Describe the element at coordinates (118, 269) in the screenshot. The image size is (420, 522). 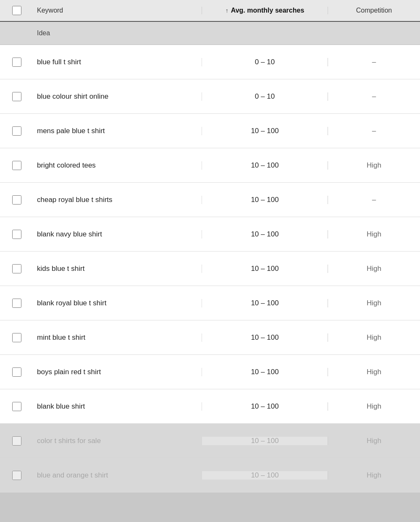
I see `row-keyword: kids blue t shirt` at that location.